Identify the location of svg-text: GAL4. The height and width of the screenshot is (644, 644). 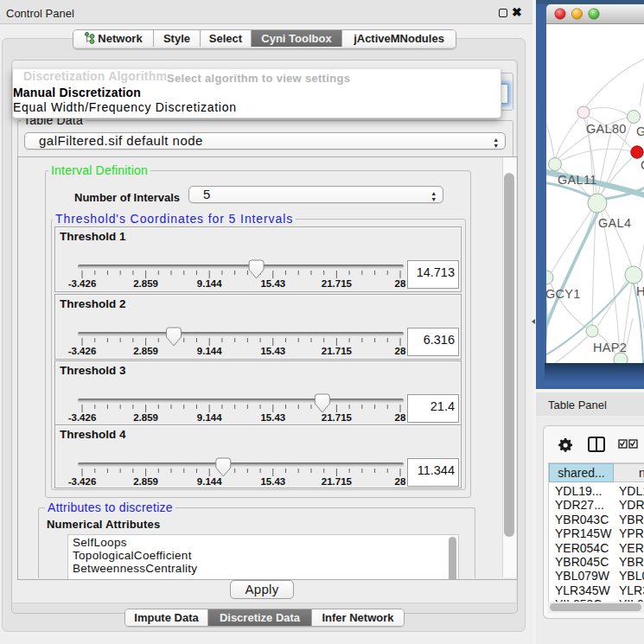
(615, 223).